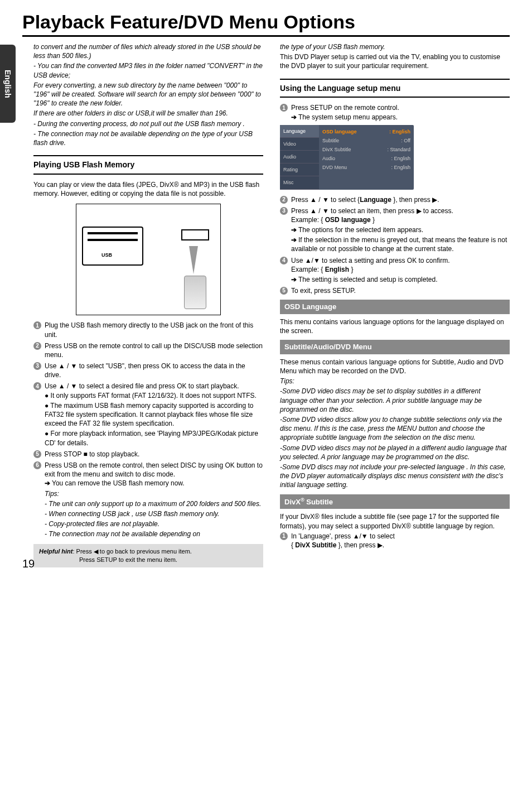  Describe the element at coordinates (395, 502) in the screenshot. I see `sub-heading: DivX® Subtitle` at that location.